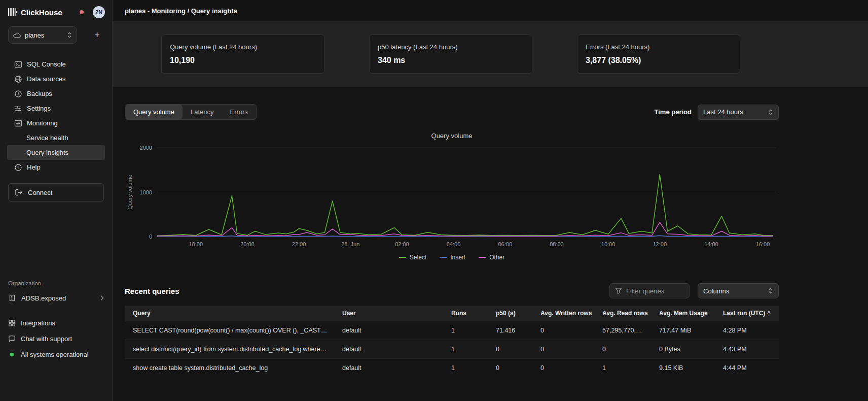 The width and height of the screenshot is (868, 401). Describe the element at coordinates (747, 349) in the screenshot. I see `cell-last-run: 4:43 PM` at that location.